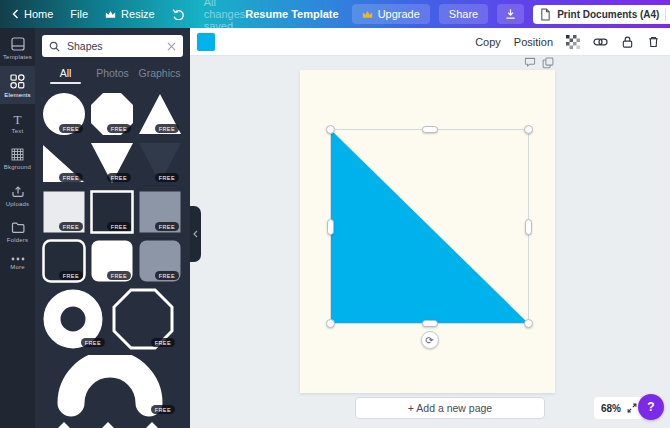 This screenshot has height=428, width=670. What do you see at coordinates (18, 118) in the screenshot?
I see `svg-text: T` at bounding box center [18, 118].